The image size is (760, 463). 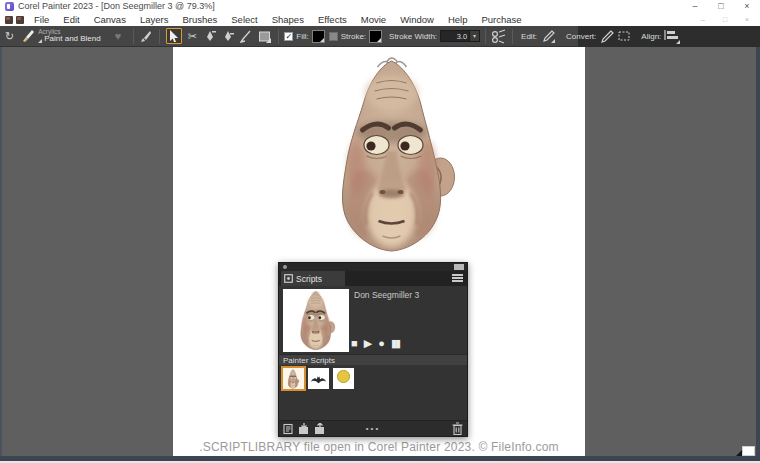 I want to click on scalpel-icon, so click(x=246, y=36).